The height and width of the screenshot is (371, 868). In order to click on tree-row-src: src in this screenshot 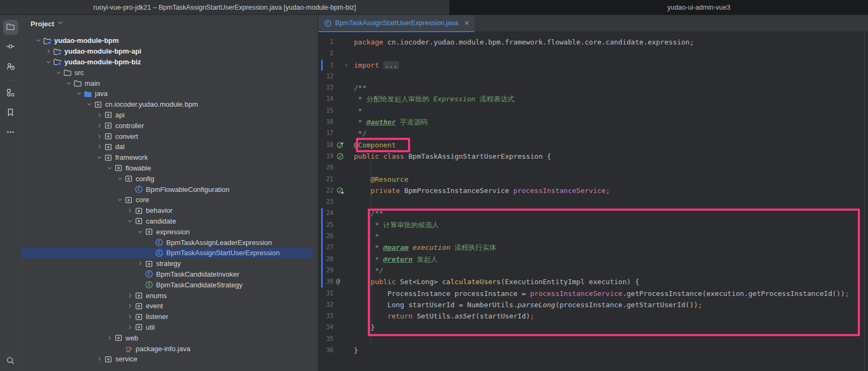, I will do `click(169, 72)`.